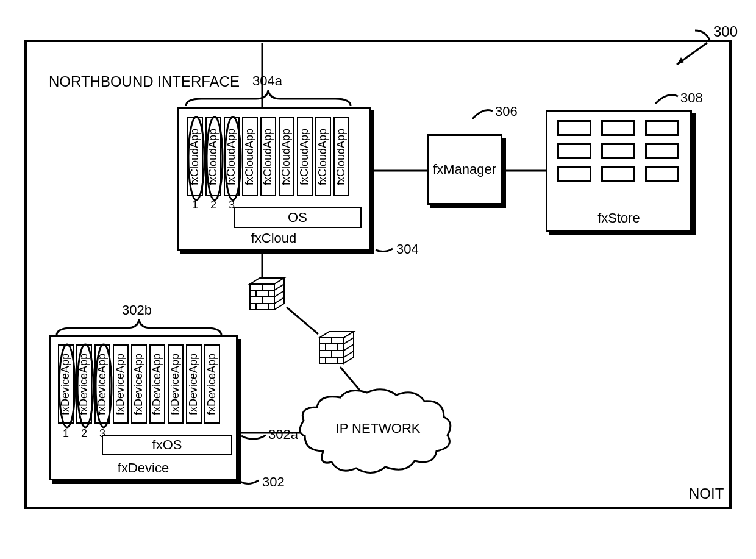  Describe the element at coordinates (274, 238) in the screenshot. I see `fxcloud-title: fxCloud` at that location.